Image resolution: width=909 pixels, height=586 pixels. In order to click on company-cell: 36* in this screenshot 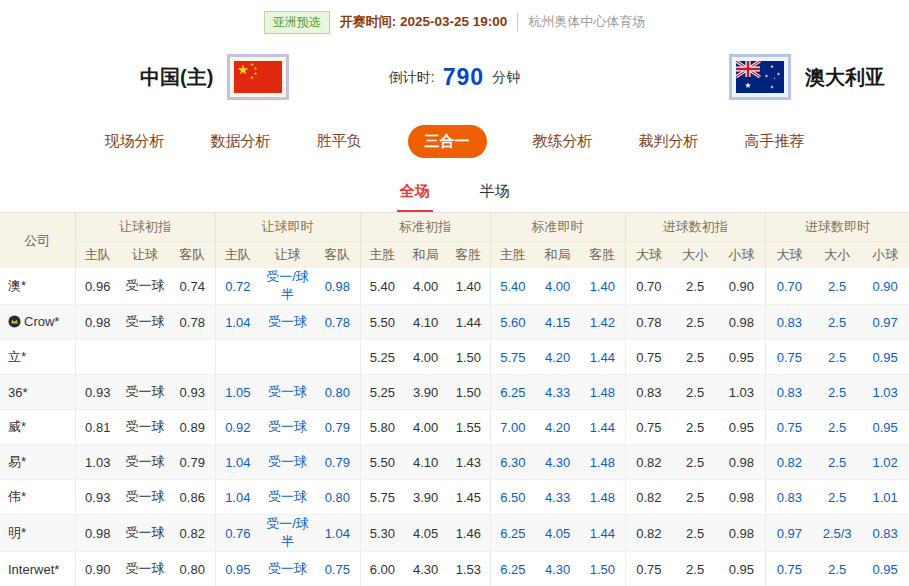, I will do `click(38, 392)`.